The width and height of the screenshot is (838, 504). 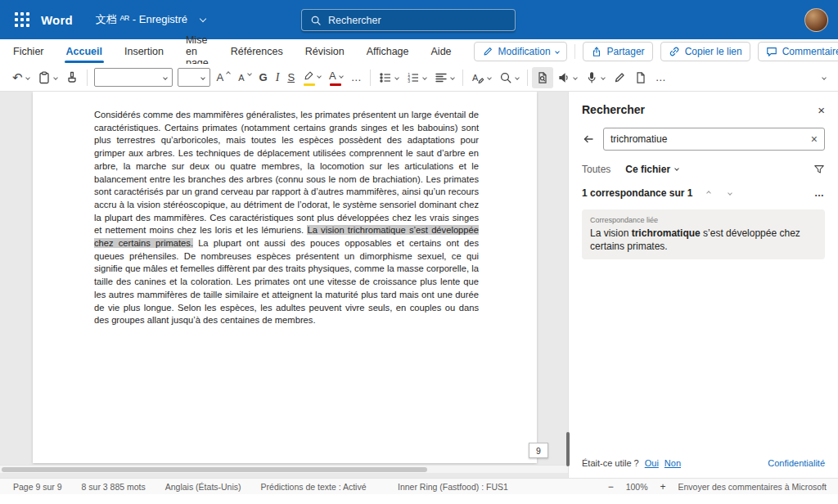 What do you see at coordinates (47, 78) in the screenshot?
I see `paste-button` at bounding box center [47, 78].